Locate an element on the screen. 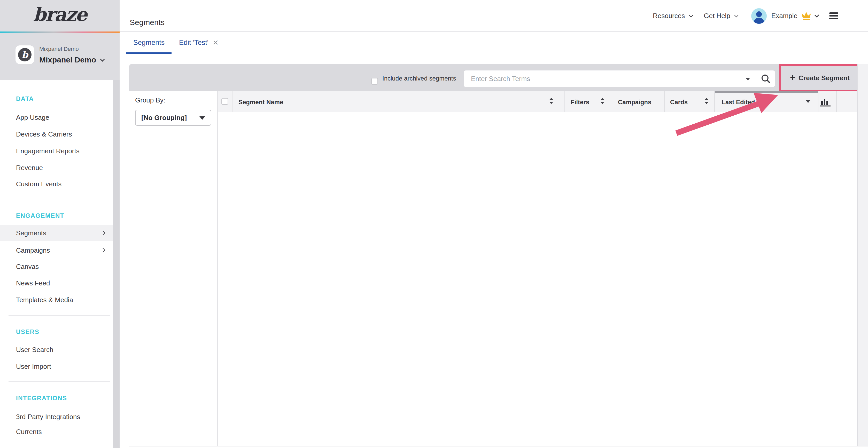 Image resolution: width=868 pixels, height=448 pixels. sidebar-item-canvas: Canvas is located at coordinates (57, 267).